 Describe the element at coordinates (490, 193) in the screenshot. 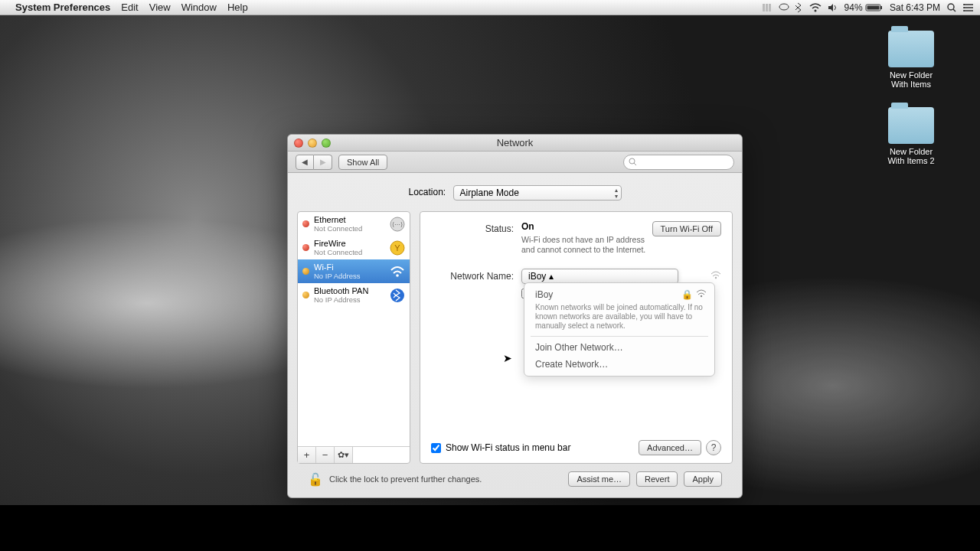

I see `location-value: Airplane Mode` at that location.